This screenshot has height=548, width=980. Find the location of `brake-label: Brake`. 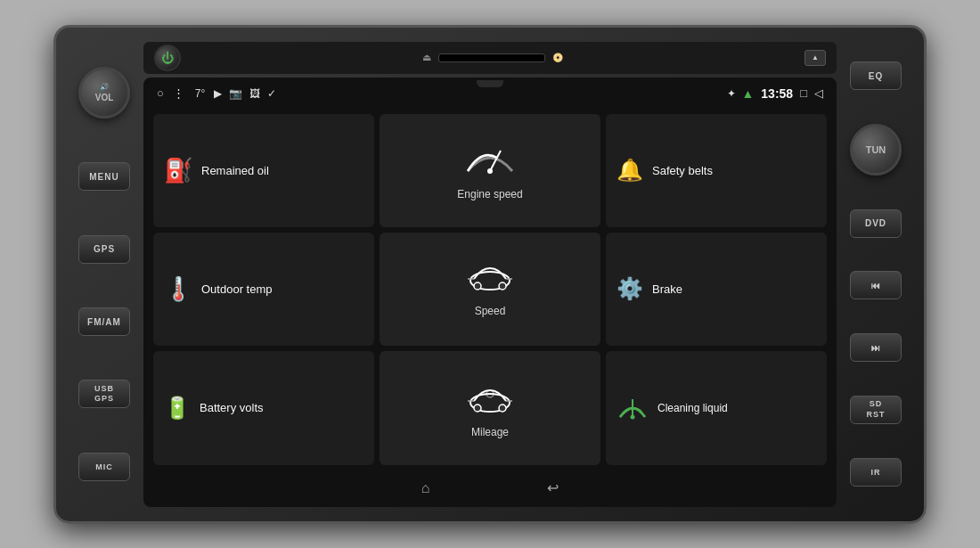

brake-label: Brake is located at coordinates (734, 289).